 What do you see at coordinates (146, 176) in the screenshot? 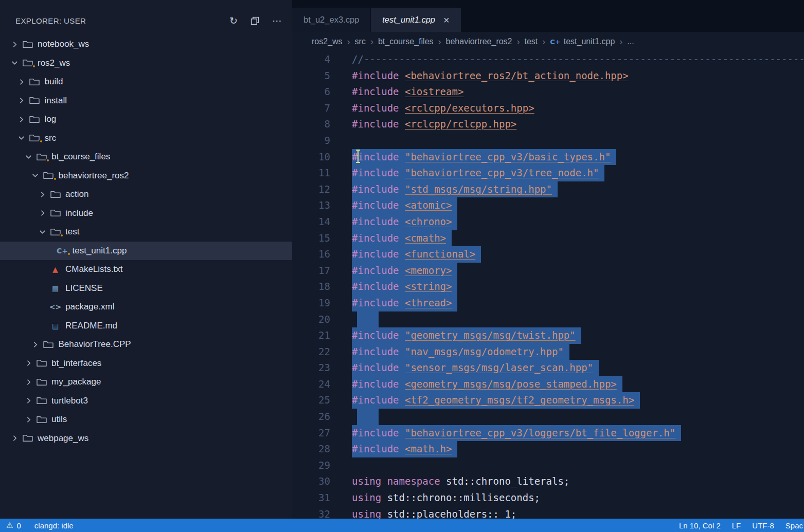
I see `tree-item-behaviortree_ros2: behaviortree_ros2` at bounding box center [146, 176].